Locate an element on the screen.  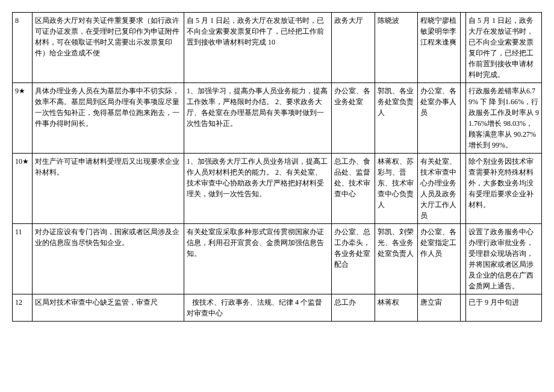
row-number: 12 is located at coordinates (23, 308).